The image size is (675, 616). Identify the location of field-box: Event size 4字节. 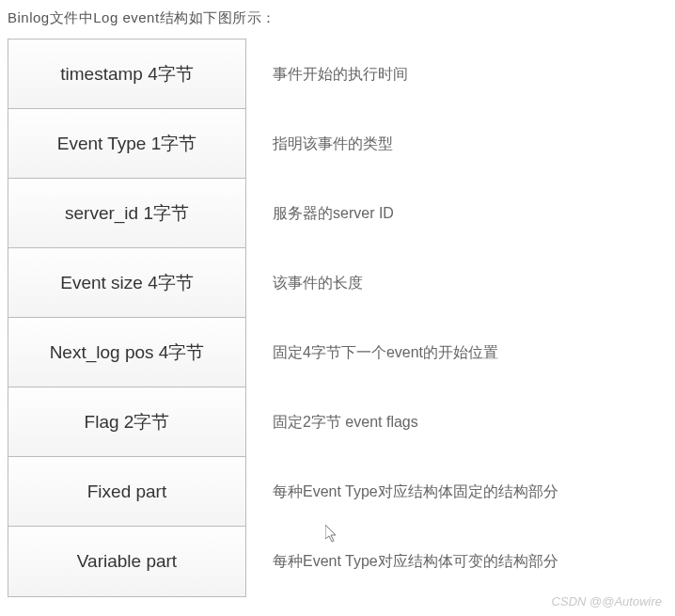
(127, 283).